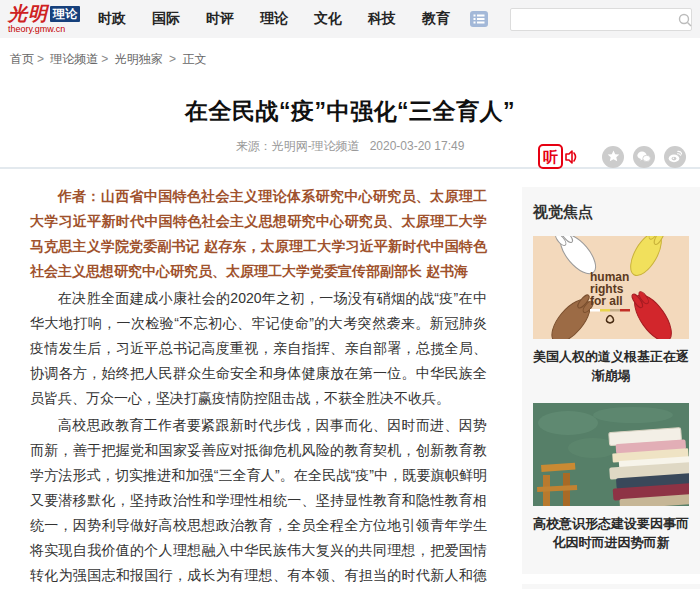 The height and width of the screenshot is (589, 700). Describe the element at coordinates (612, 156) in the screenshot. I see `article-tools: 听` at that location.